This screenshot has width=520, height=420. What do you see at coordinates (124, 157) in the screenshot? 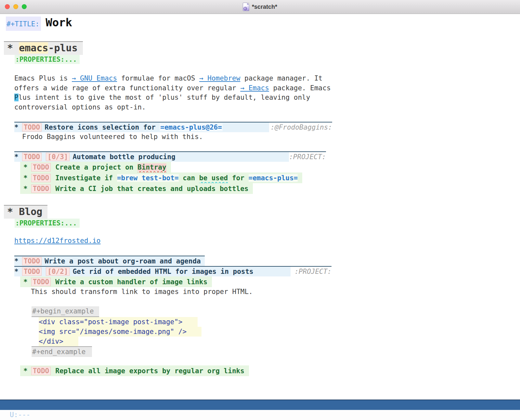
I see `todo-title: Automate bottle producing` at bounding box center [124, 157].